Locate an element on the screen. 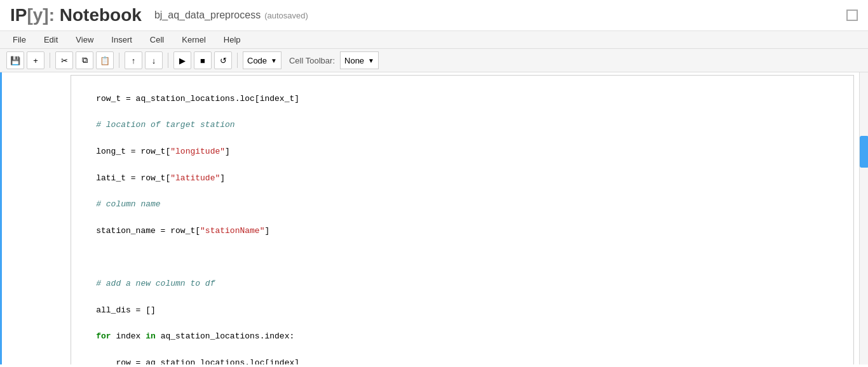 The width and height of the screenshot is (868, 367). menu-file: File is located at coordinates (19, 39).